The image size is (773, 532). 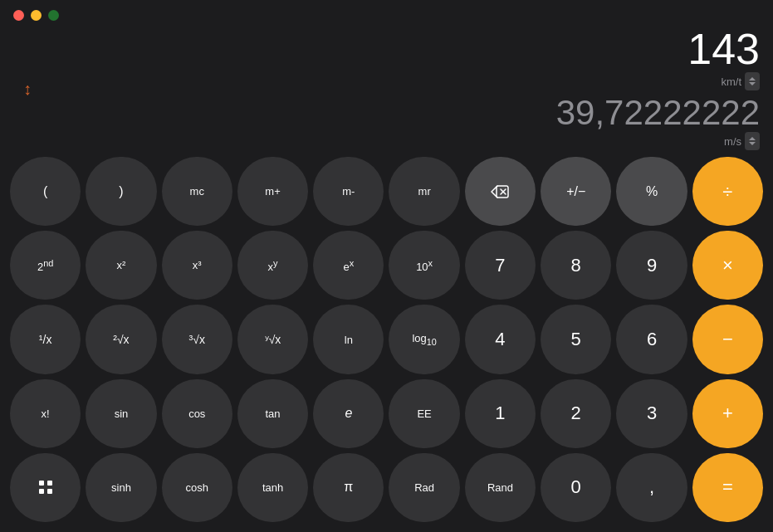 I want to click on plus-minus-button: +/−, so click(x=576, y=191).